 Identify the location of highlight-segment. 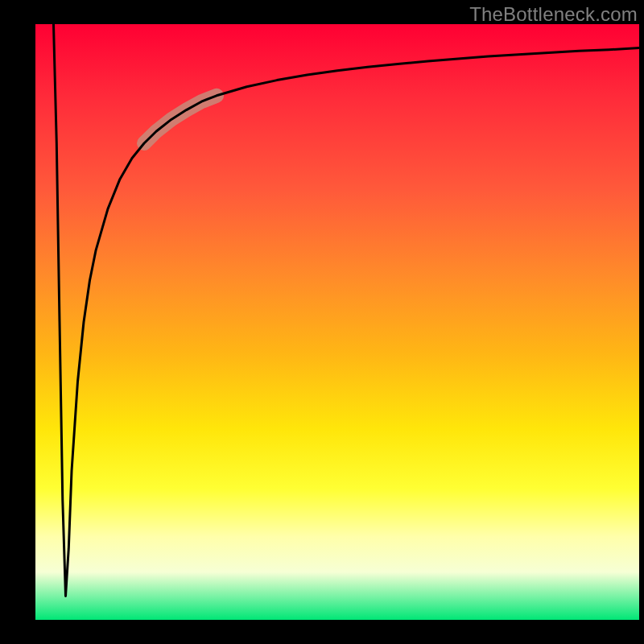
(180, 119).